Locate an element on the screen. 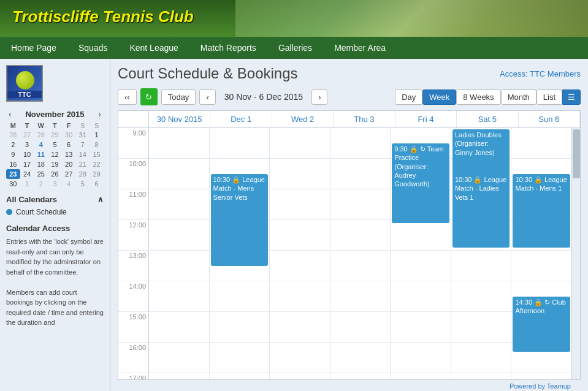  day-header-5: Sat 5 is located at coordinates (487, 119).